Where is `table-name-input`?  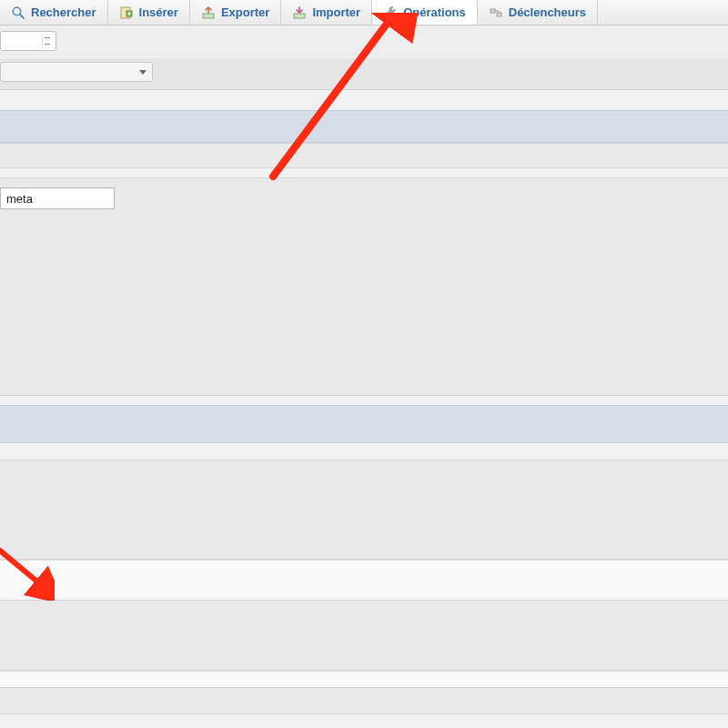
table-name-input is located at coordinates (57, 198).